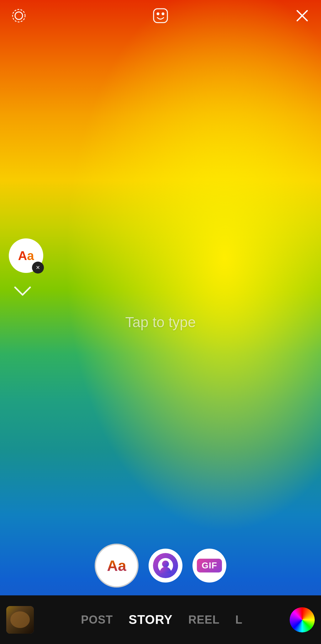  I want to click on gallery-thumbnail-image, so click(20, 620).